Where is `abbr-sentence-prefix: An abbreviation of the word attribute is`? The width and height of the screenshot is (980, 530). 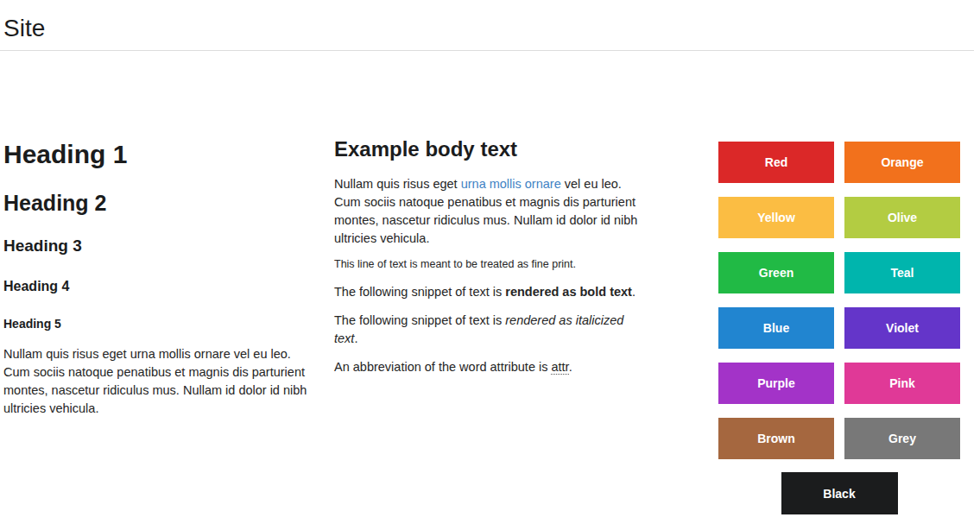
abbr-sentence-prefix: An abbreviation of the word attribute is is located at coordinates (442, 367).